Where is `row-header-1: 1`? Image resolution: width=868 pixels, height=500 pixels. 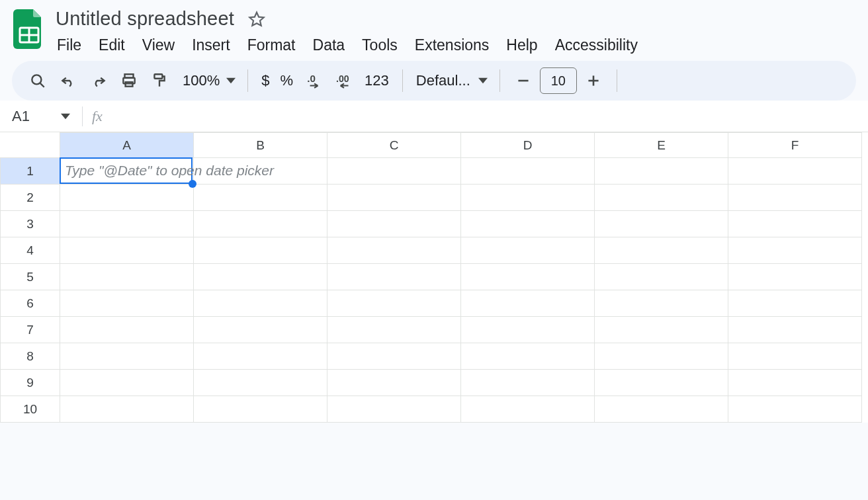
row-header-1: 1 is located at coordinates (30, 171).